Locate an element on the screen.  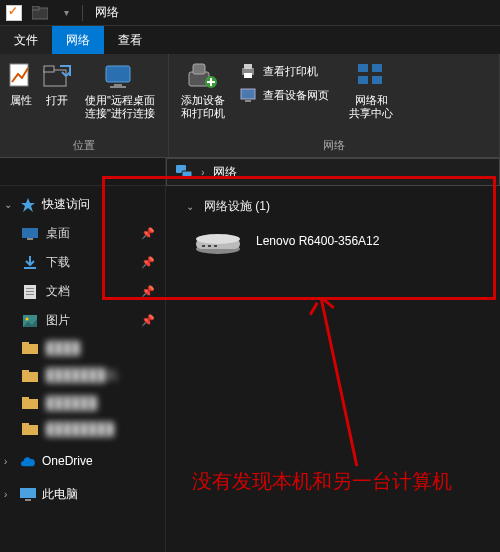
tab-view: 查看 is located at coordinates (130, 40).